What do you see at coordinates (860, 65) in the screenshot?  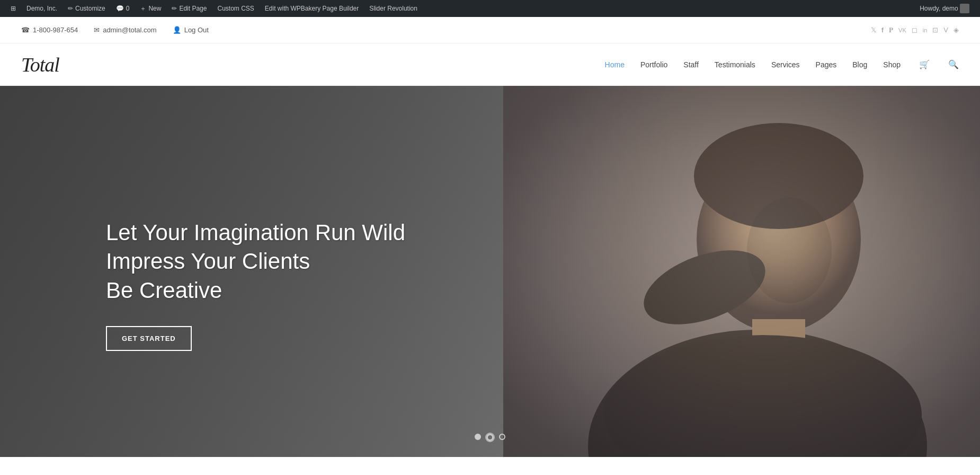 I see `nav-blog: Blog` at bounding box center [860, 65].